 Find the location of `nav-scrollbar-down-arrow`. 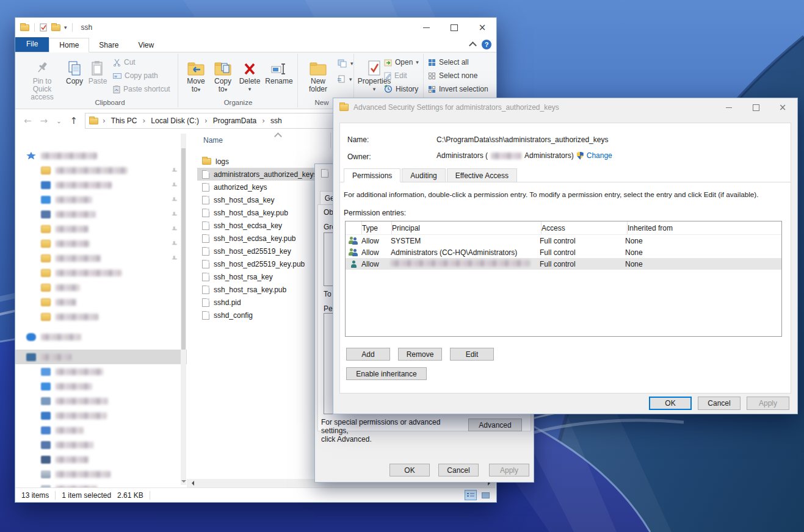

nav-scrollbar-down-arrow is located at coordinates (184, 483).